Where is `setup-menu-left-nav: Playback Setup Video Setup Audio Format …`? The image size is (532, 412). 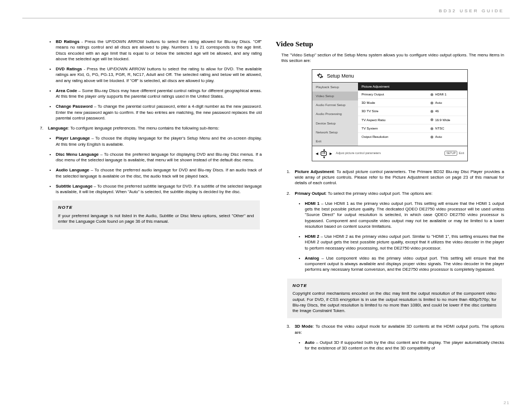
setup-menu-left-nav: Playback Setup Video Setup Audio Format … is located at coordinates (335, 114).